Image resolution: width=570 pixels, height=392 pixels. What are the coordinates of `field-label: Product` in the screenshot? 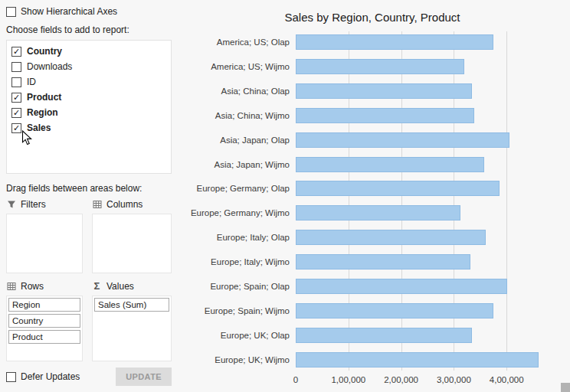 It's located at (44, 97).